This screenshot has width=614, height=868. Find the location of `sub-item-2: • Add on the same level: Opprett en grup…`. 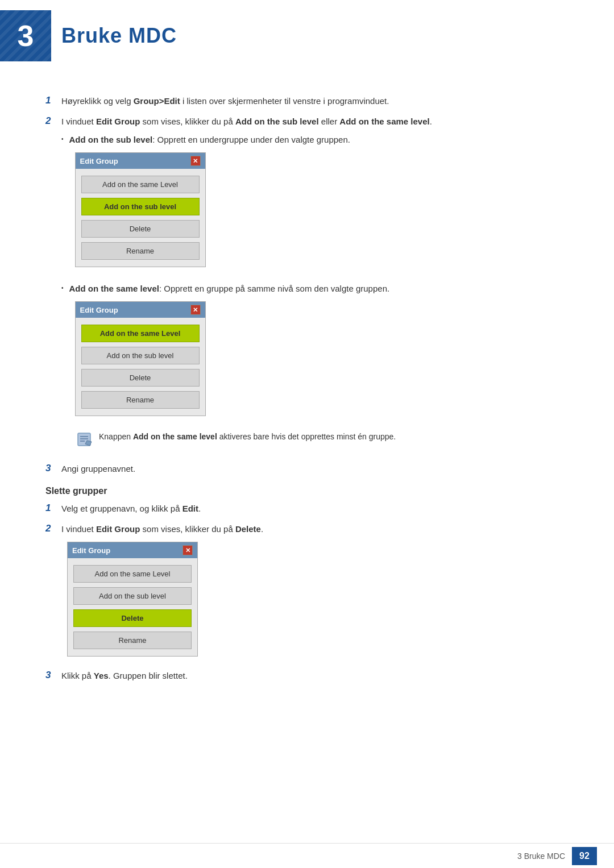

sub-item-2: • Add on the same level: Opprett en grup… is located at coordinates (315, 352).